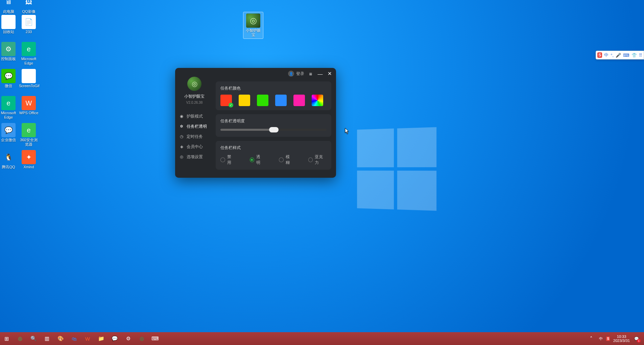 This screenshot has width=644, height=345. Describe the element at coordinates (194, 126) in the screenshot. I see `nav-item-taskbar: ✲任务栏透明` at that location.